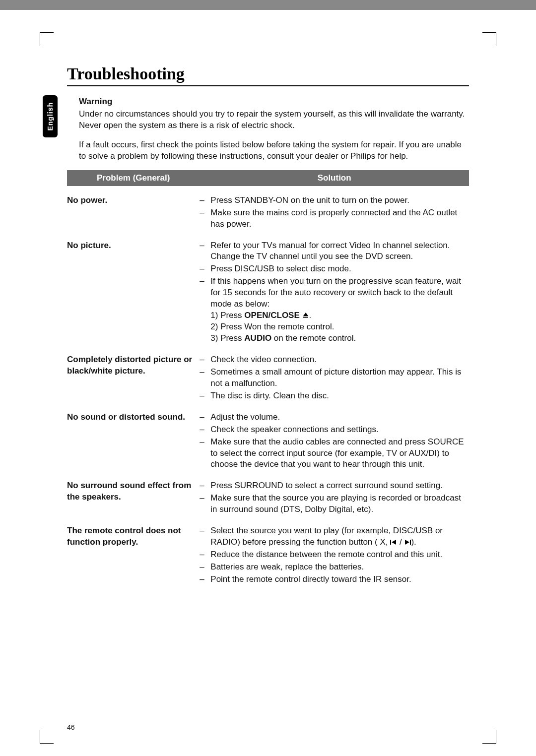  Describe the element at coordinates (335, 486) in the screenshot. I see `solution-item: Press SURROUND to select a correct surro…` at that location.